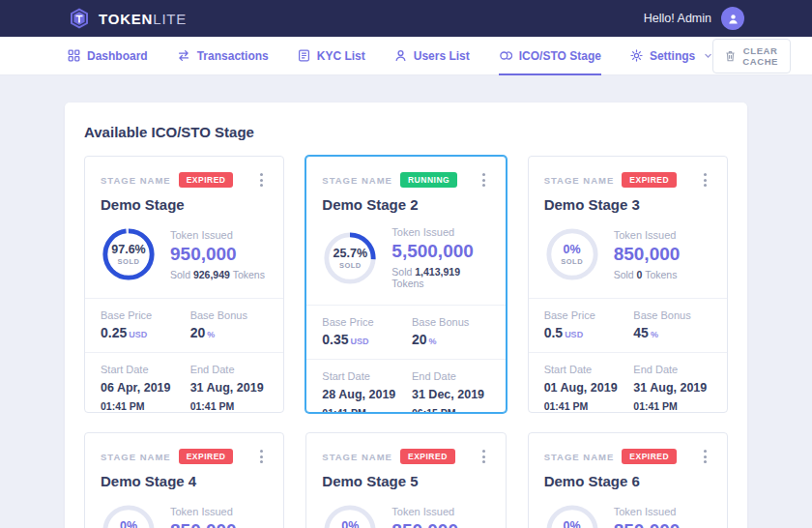 This screenshot has height=528, width=812. What do you see at coordinates (400, 56) in the screenshot?
I see `user-icon` at bounding box center [400, 56].